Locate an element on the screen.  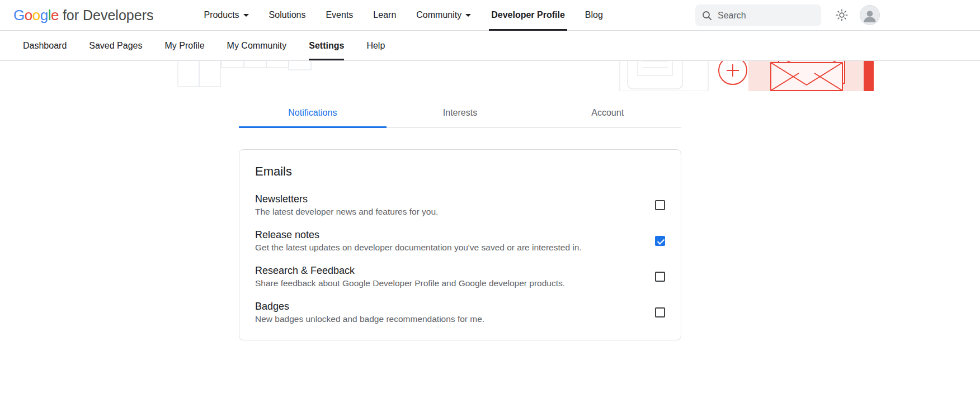
logo-letter: g is located at coordinates (44, 16).